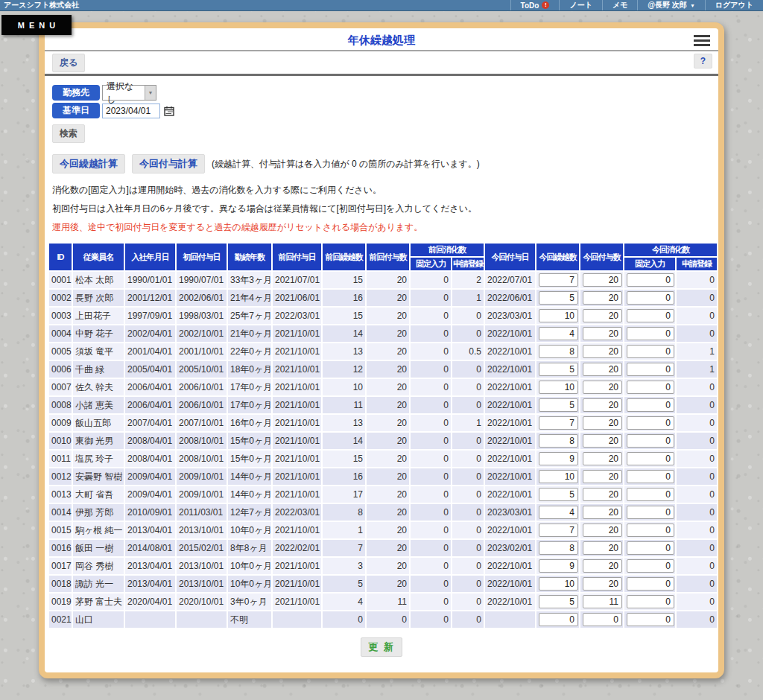  Describe the element at coordinates (557, 477) in the screenshot. I see `cell-cur-carryover` at that location.